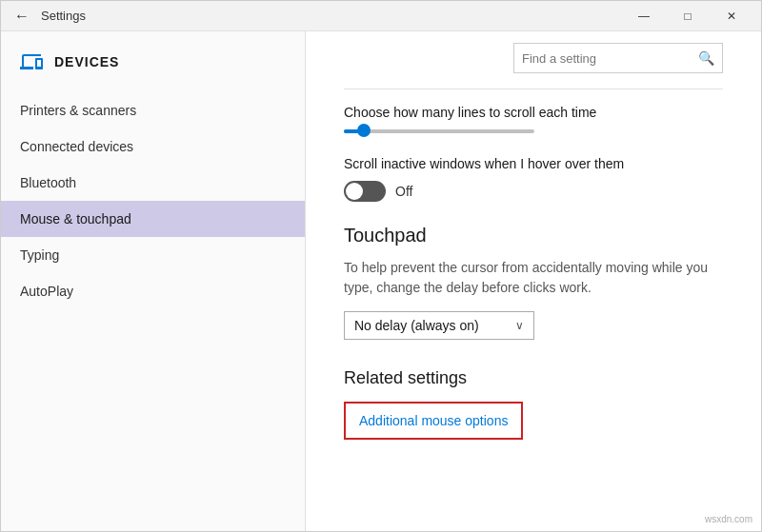 The width and height of the screenshot is (762, 532). Describe the element at coordinates (22, 16) in the screenshot. I see `back-button: ←` at that location.